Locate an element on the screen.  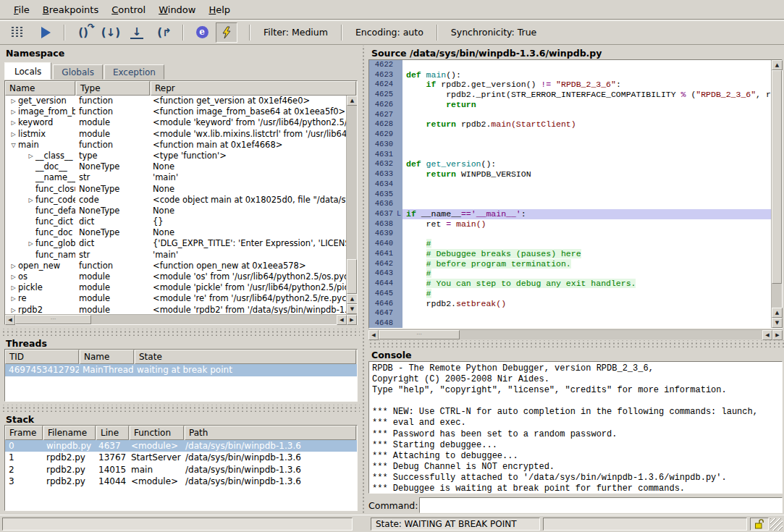
line-number: 4627 is located at coordinates (382, 115).